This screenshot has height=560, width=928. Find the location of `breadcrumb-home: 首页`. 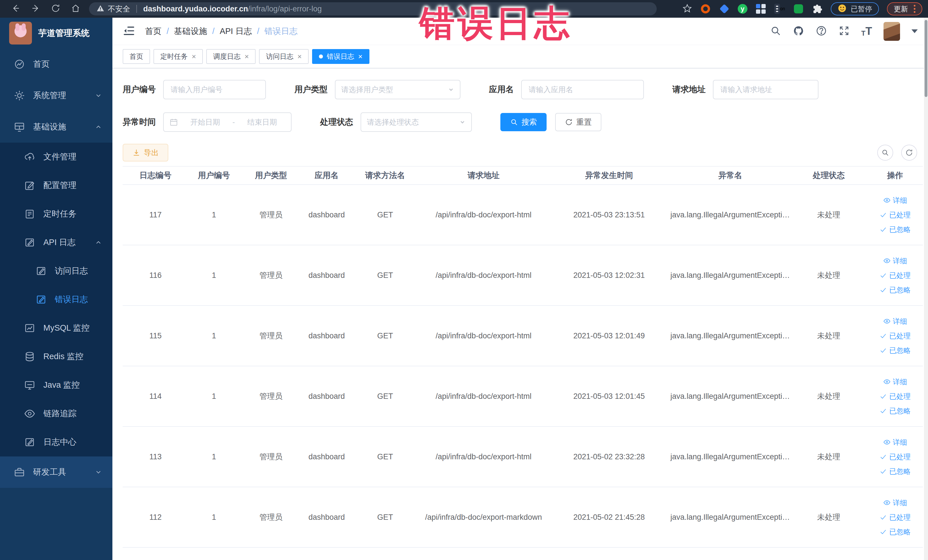

breadcrumb-home: 首页 is located at coordinates (153, 31).